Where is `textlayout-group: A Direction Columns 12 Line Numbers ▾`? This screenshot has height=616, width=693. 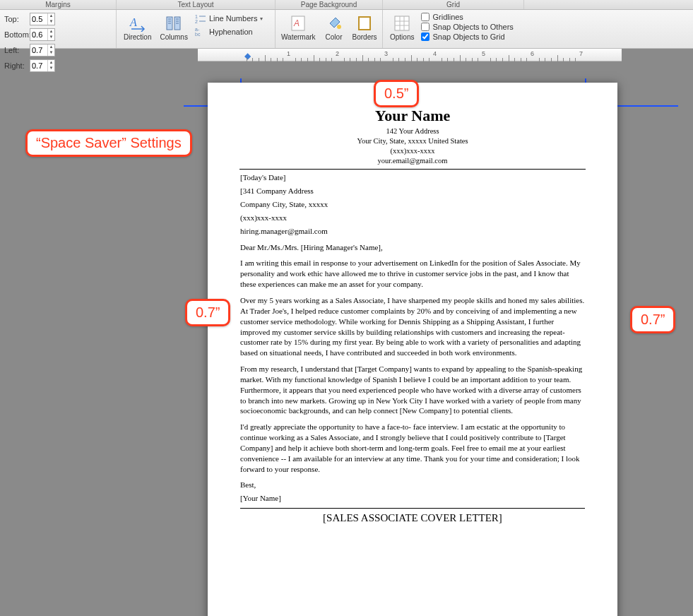
textlayout-group: A Direction Columns 12 Line Numbers ▾ is located at coordinates (196, 29).